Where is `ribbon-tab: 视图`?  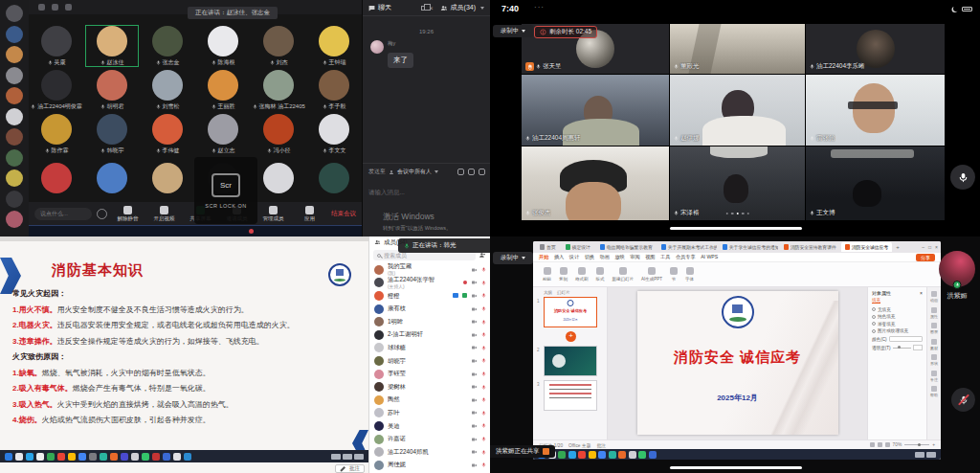
ribbon-tab: 视图 is located at coordinates (650, 257).